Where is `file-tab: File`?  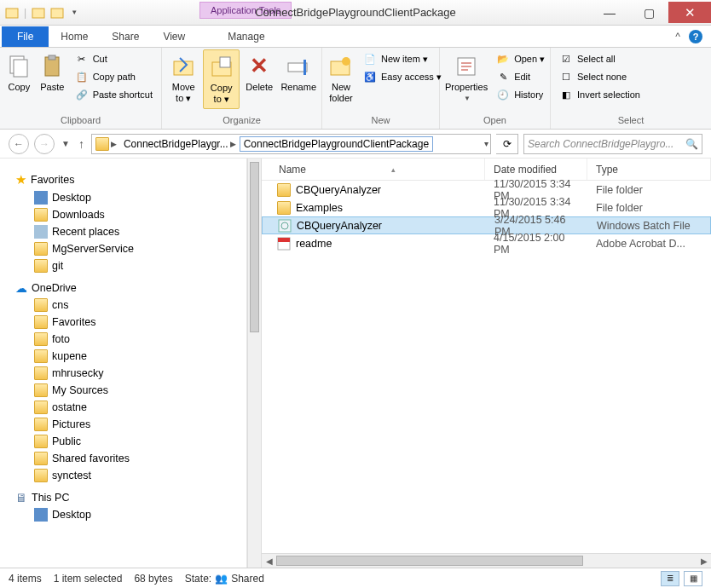 file-tab: File is located at coordinates (26, 37).